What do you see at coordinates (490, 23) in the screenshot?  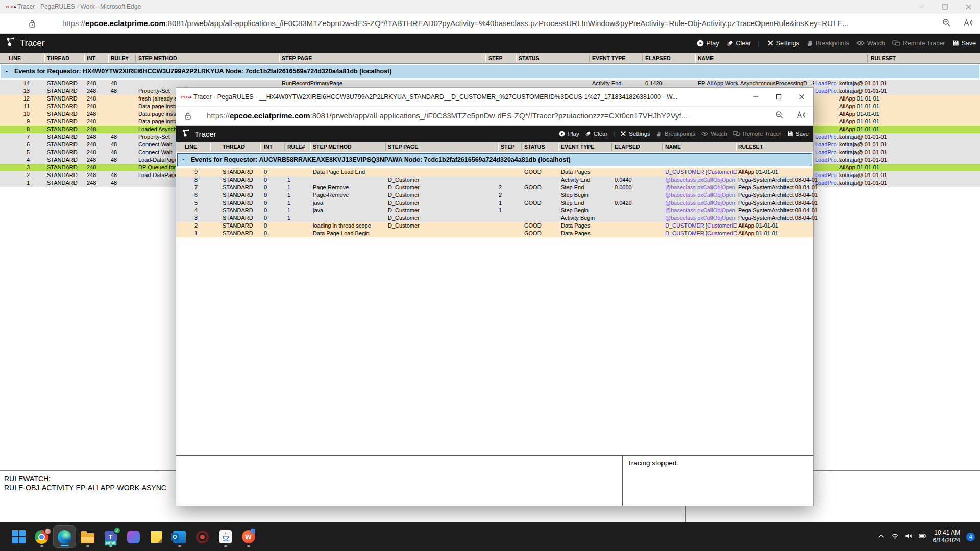 I see `main-address-bar: https://epcoe.eclatprime.com:8081/prweb/…` at bounding box center [490, 23].